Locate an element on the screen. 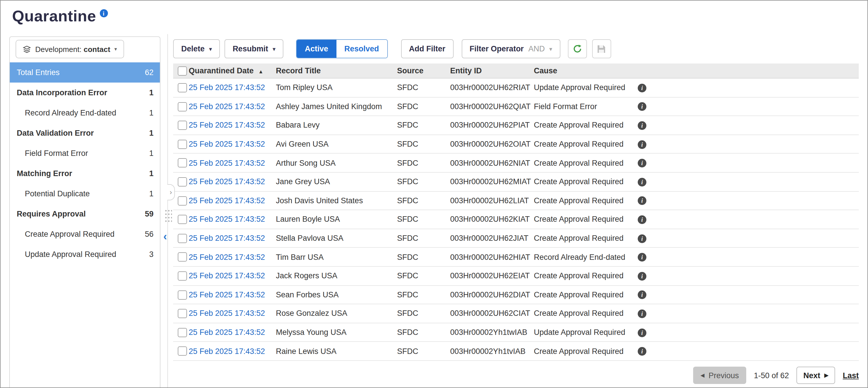 This screenshot has width=868, height=388. col-quarantined-date: Quarantined Date▲ is located at coordinates (232, 71).